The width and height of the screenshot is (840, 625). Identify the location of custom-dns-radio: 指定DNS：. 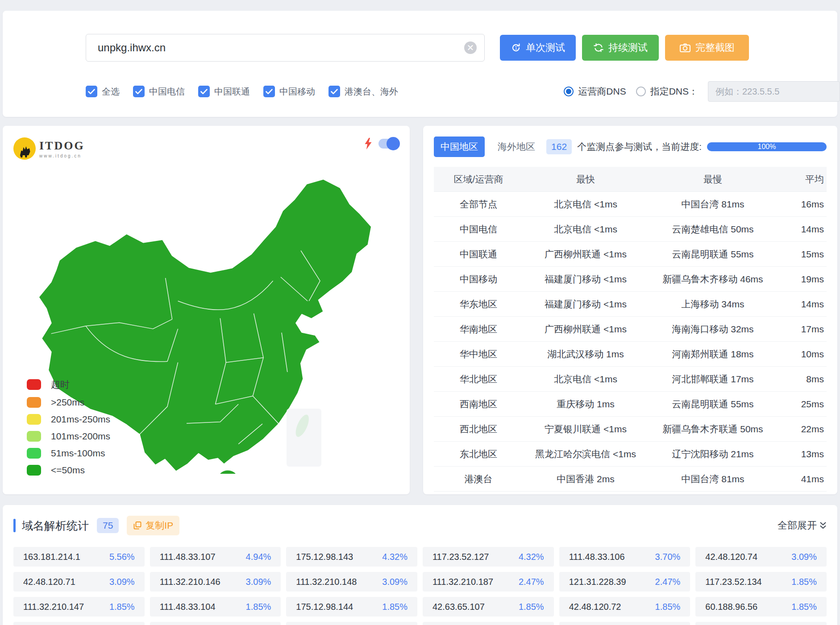
(667, 91).